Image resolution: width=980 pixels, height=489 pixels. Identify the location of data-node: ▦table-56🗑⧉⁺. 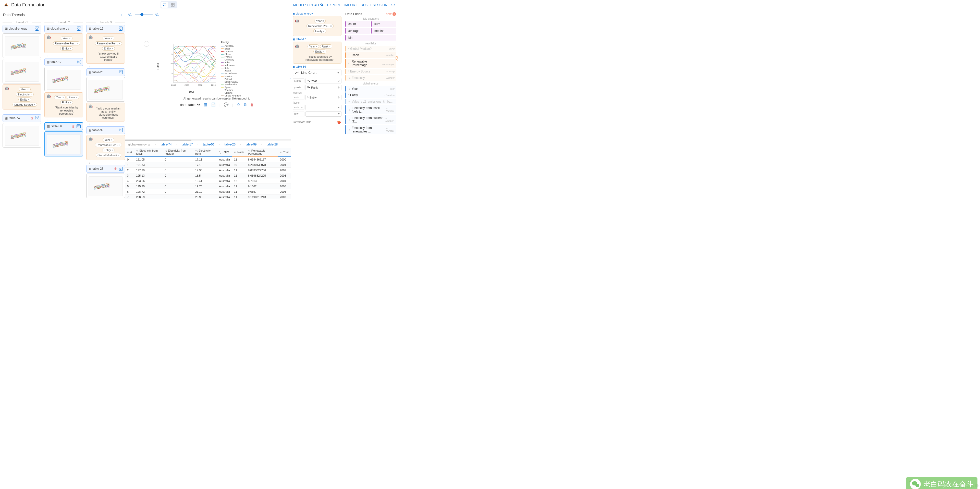
(64, 126).